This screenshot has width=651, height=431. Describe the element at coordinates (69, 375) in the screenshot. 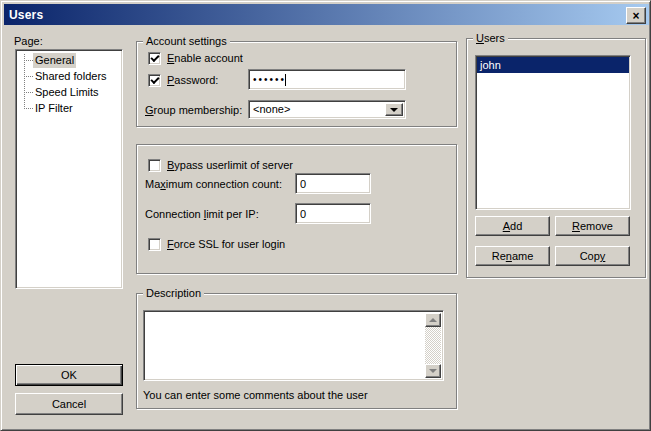

I see `ok-button: OK` at that location.